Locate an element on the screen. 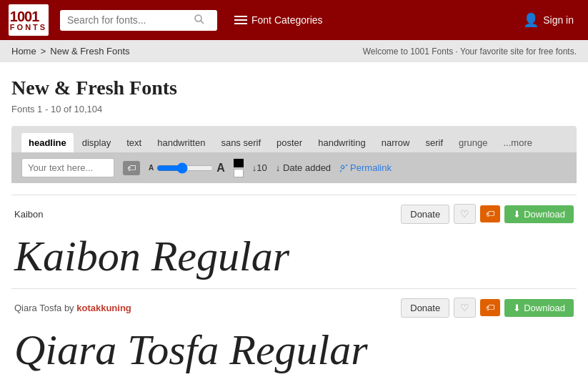 The height and width of the screenshot is (387, 588). site-logo: 1001 FONTS is located at coordinates (29, 20).